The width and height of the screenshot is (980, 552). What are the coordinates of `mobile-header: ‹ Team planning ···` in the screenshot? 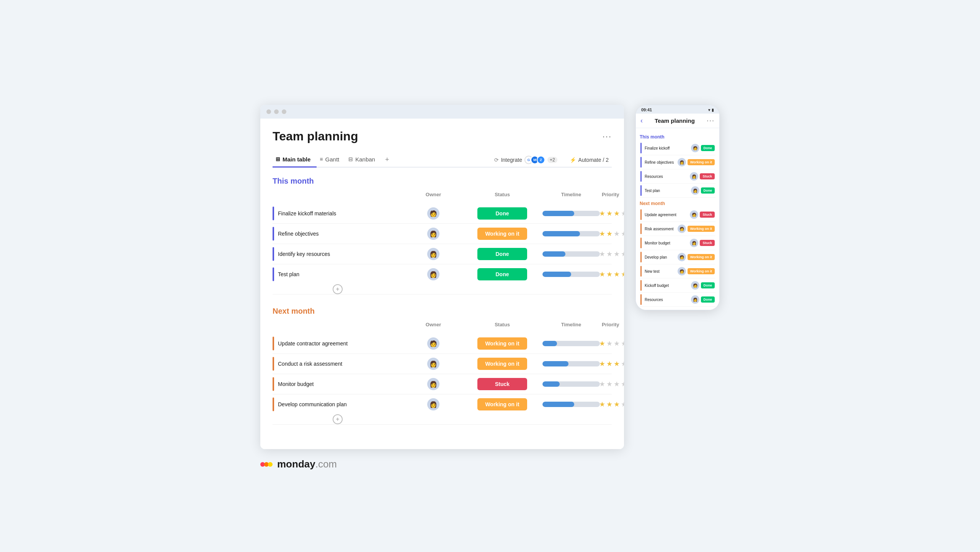 It's located at (678, 121).